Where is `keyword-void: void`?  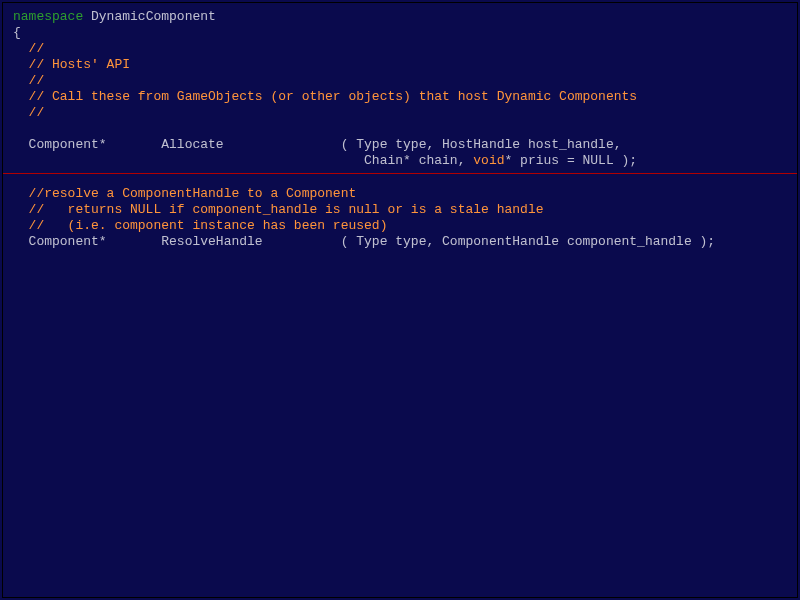
keyword-void: void is located at coordinates (488, 160).